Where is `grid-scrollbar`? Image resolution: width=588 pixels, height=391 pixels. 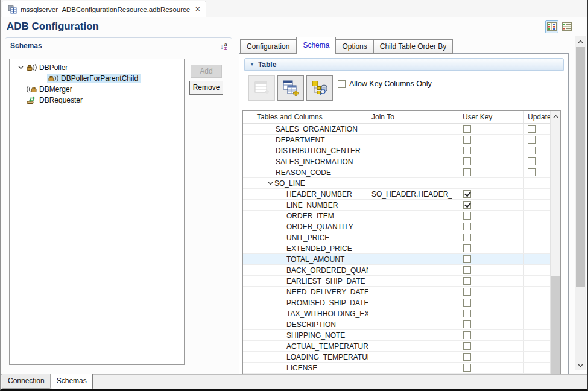
grid-scrollbar is located at coordinates (555, 243).